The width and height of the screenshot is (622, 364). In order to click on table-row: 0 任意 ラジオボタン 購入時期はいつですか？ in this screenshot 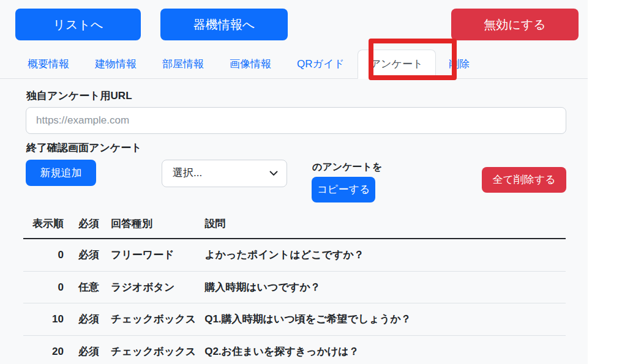, I will do `click(294, 288)`.